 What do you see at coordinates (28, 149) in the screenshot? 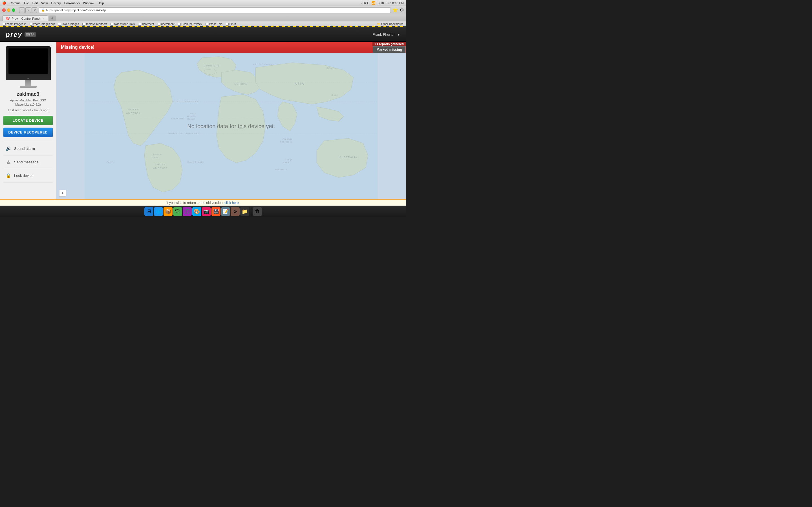
I see `sound-alarm-item: 🔊 Sound alarm` at bounding box center [28, 149].